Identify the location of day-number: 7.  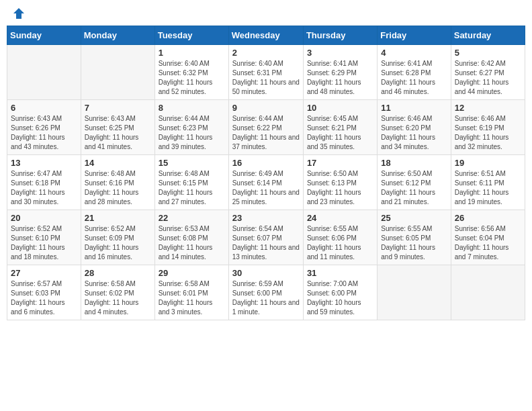
(118, 107).